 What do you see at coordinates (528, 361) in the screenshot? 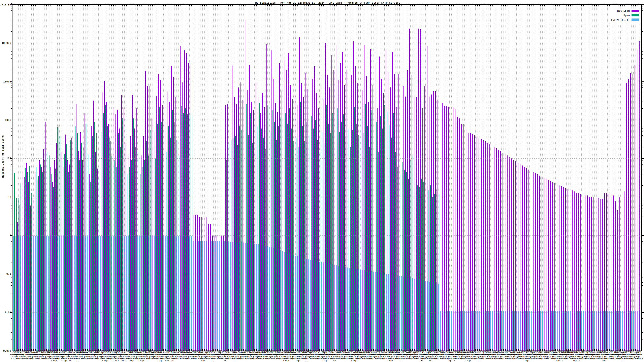
I see `x-sub-label: hops` at bounding box center [528, 361].